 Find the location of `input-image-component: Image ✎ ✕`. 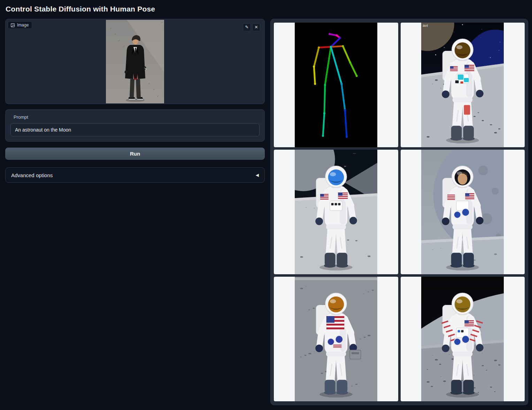

input-image-component: Image ✎ ✕ is located at coordinates (135, 61).